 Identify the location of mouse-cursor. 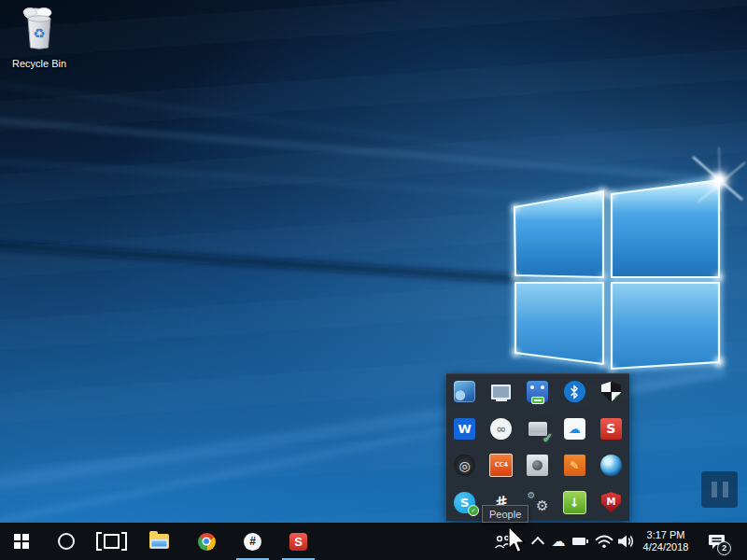
(516, 539).